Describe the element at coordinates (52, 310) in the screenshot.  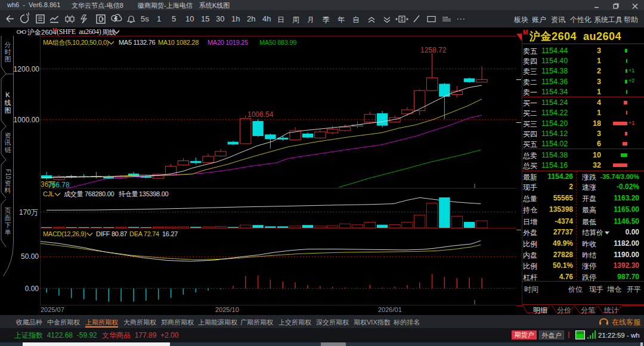
I see `svg-text: 2025/07` at that location.